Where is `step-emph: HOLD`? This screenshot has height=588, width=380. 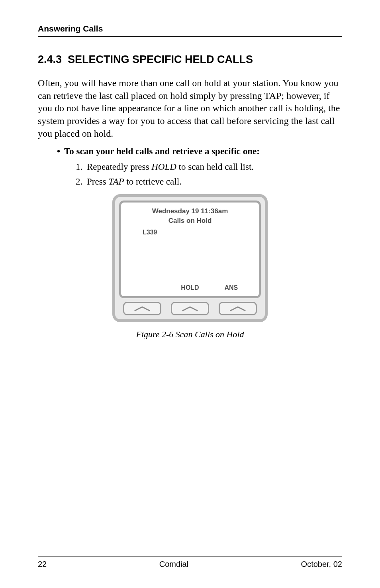
step-emph: HOLD is located at coordinates (164, 167).